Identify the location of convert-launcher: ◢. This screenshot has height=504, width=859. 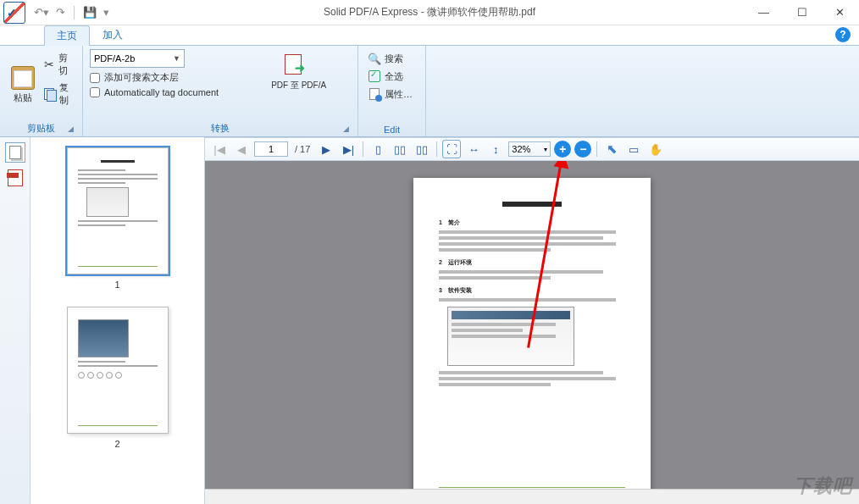
(346, 130).